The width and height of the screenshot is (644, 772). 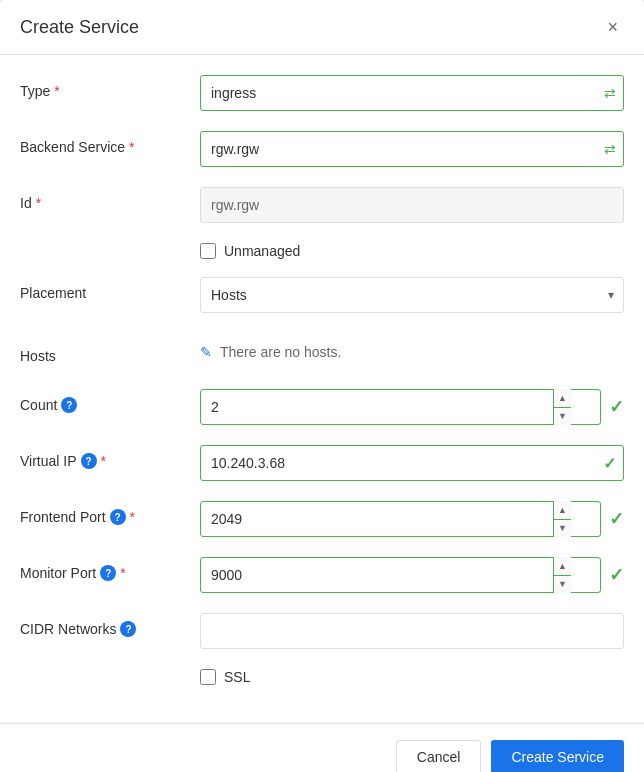 What do you see at coordinates (412, 205) in the screenshot?
I see `id-input` at bounding box center [412, 205].